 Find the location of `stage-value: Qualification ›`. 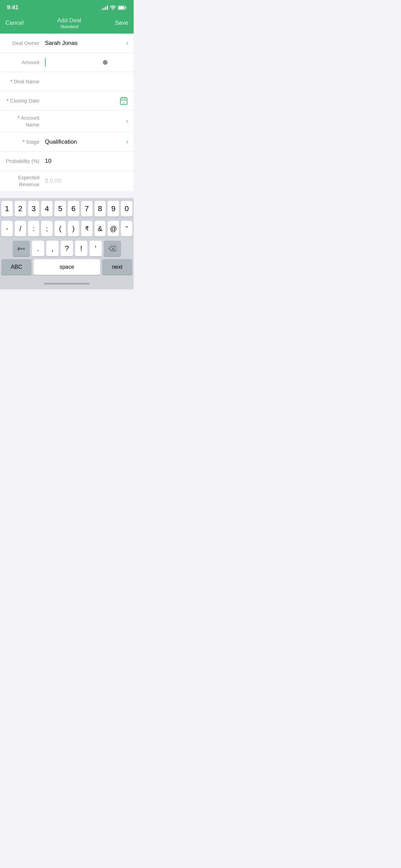

stage-value: Qualification › is located at coordinates (86, 142).